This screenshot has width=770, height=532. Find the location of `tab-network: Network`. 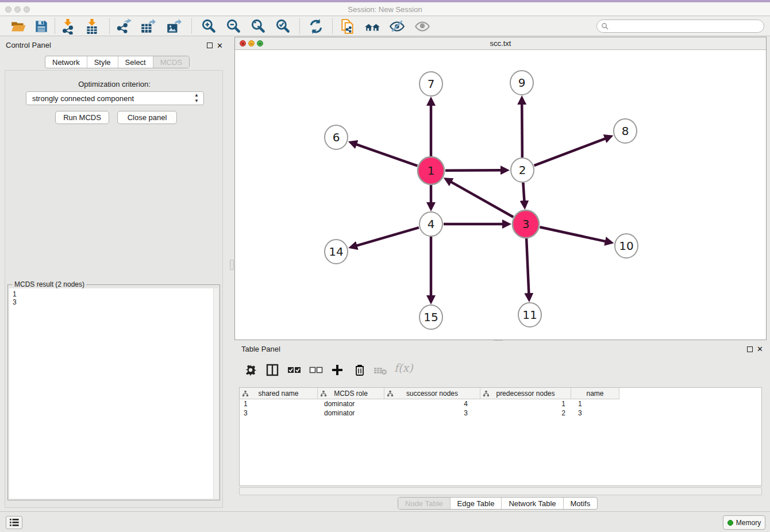

tab-network: Network is located at coordinates (66, 62).